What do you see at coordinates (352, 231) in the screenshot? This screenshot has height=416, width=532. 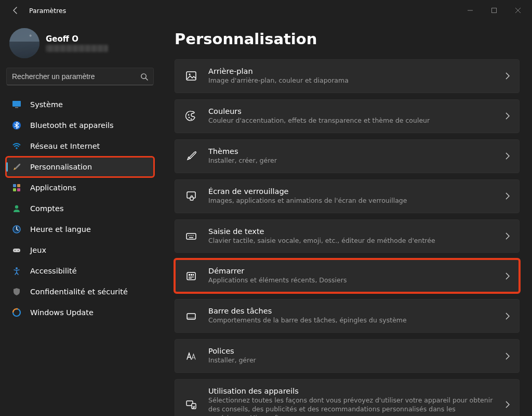 I see `card-title: Saisie de texte` at bounding box center [352, 231].